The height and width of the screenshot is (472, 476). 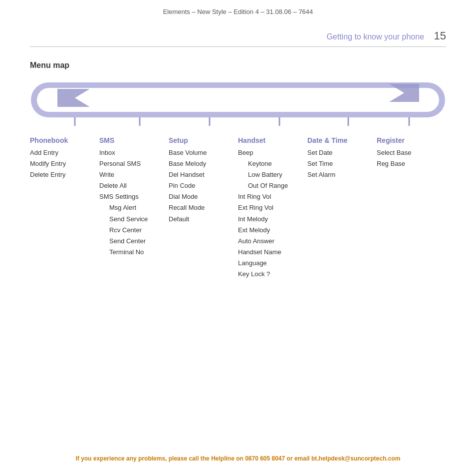 I want to click on menu-col-title-phonebook: Phonebook, so click(x=65, y=140).